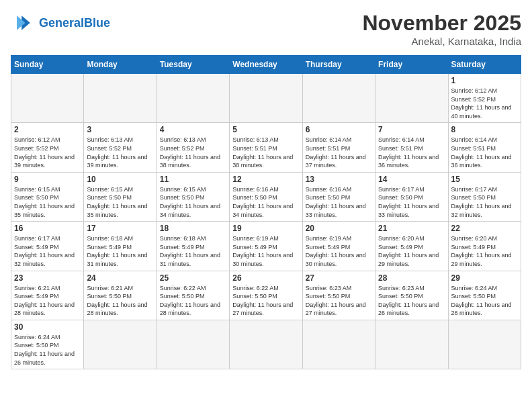 This screenshot has width=532, height=411. Describe the element at coordinates (266, 130) in the screenshot. I see `day-number: 5` at that location.